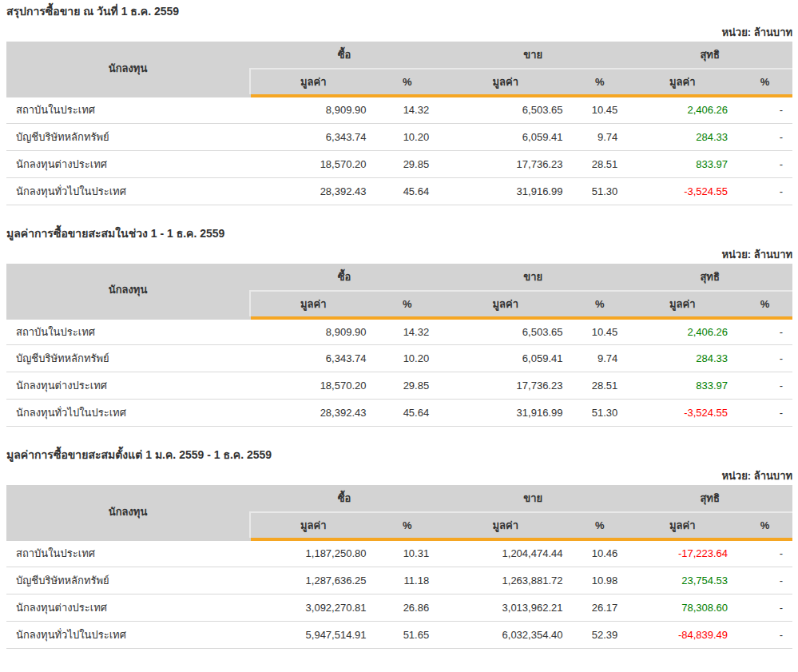 The image size is (798, 672). Describe the element at coordinates (505, 553) in the screenshot. I see `sell-value-cell: 1,204,474.44` at that location.